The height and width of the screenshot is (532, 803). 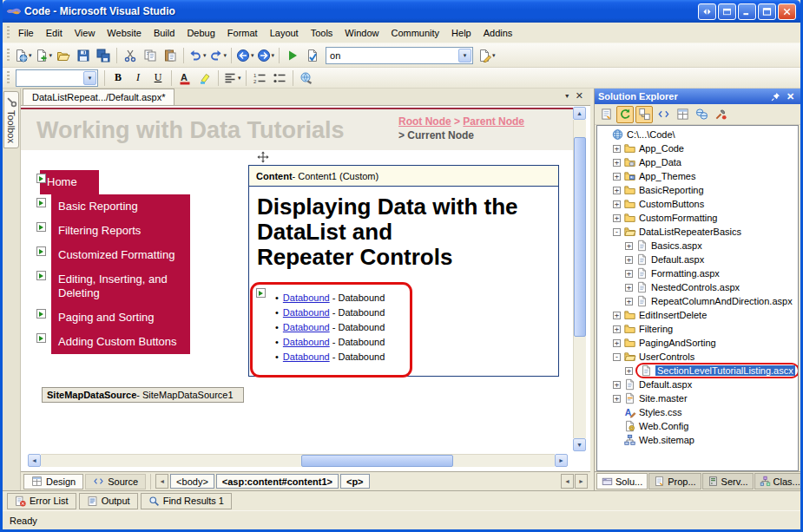 I want to click on tree-item-formatting-aspx: +Formatting.aspx, so click(x=698, y=273).